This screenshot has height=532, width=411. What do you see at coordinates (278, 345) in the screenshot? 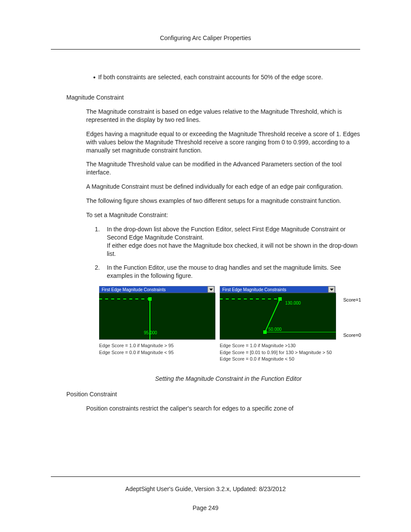
I see `chart-right-caption-a: Edge Score = 1.0 if Magnitude >130` at bounding box center [278, 345].